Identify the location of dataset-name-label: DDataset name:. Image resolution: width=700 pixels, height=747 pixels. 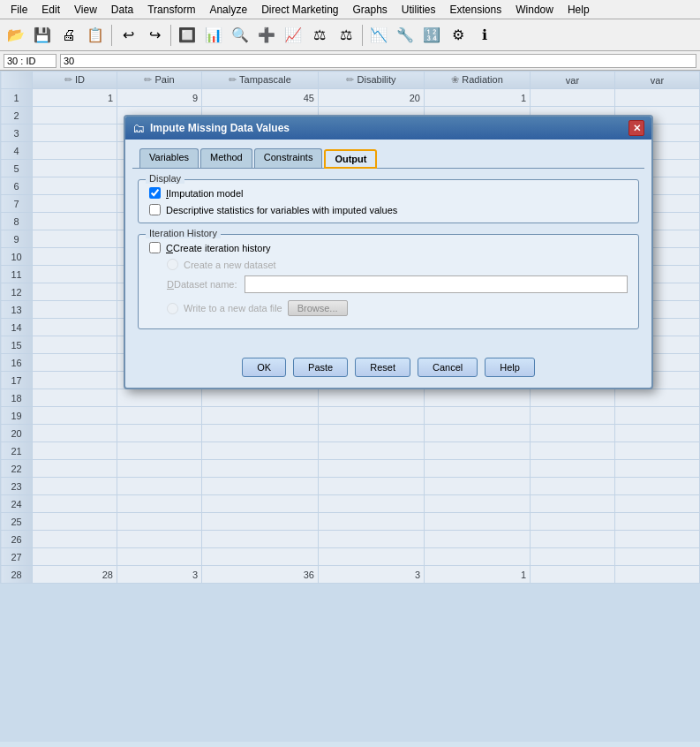
(202, 284).